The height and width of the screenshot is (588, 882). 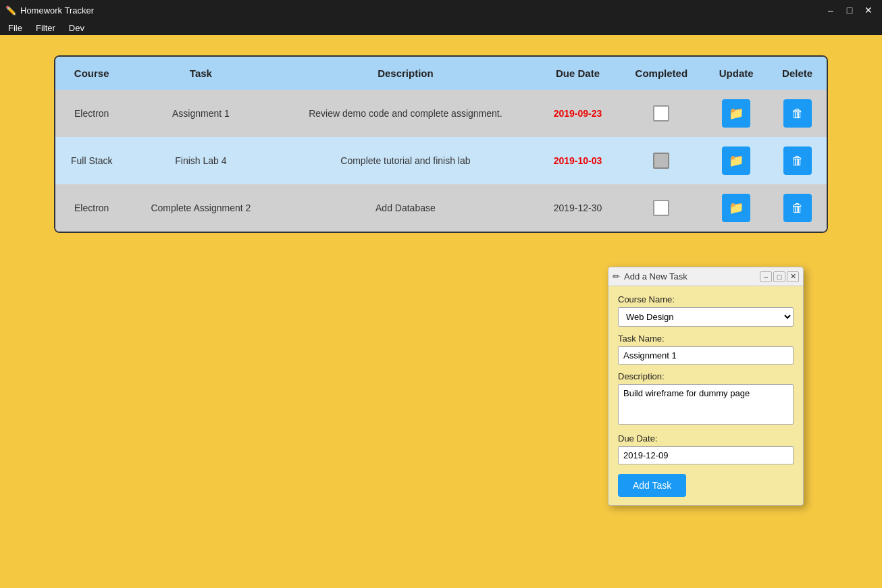 I want to click on dialog-pencil-icon, so click(x=616, y=277).